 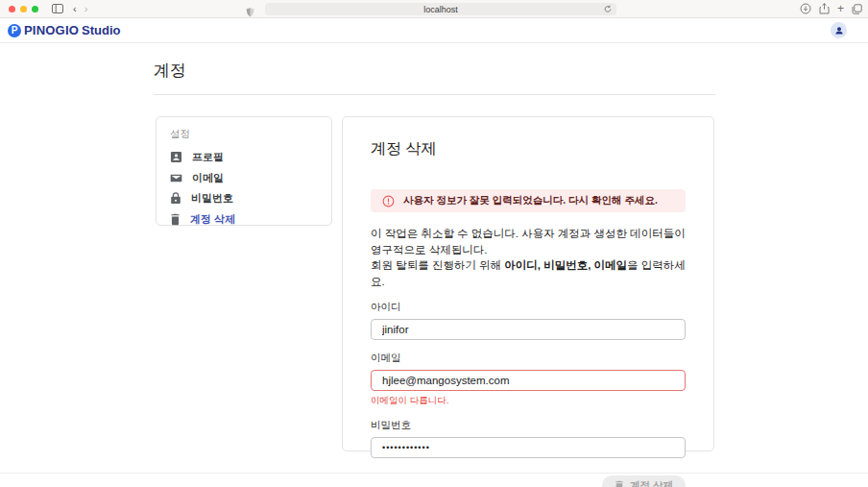 What do you see at coordinates (14, 31) in the screenshot?
I see `logo-p-icon: P` at bounding box center [14, 31].